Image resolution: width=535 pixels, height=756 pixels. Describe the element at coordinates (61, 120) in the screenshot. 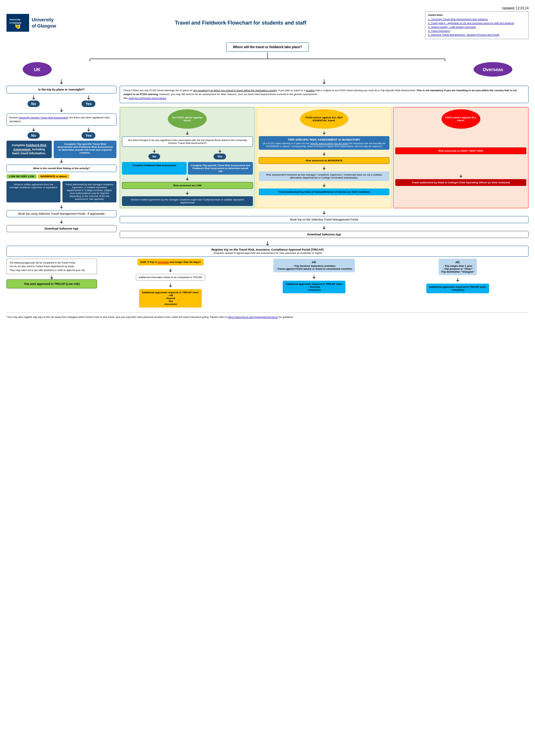

I see `review-box: Review University Generic Travel Risk As…` at that location.